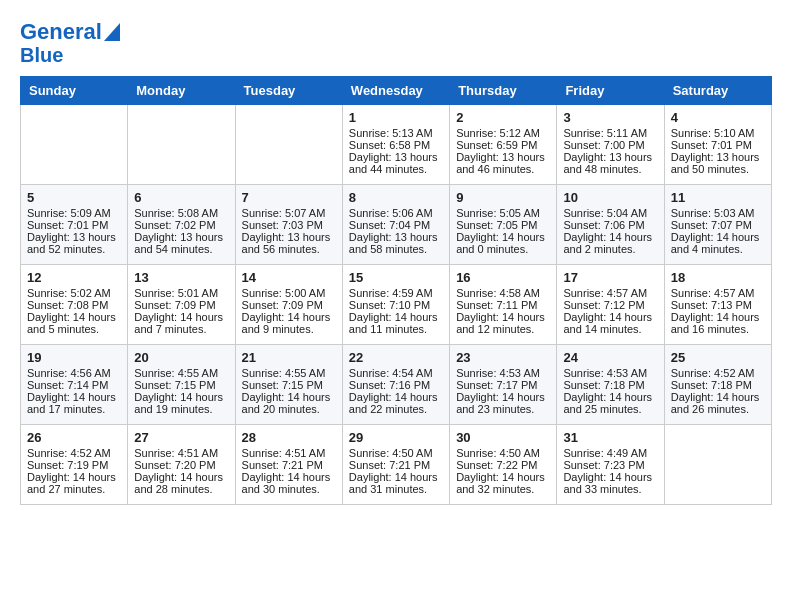 This screenshot has height=612, width=792. What do you see at coordinates (289, 385) in the screenshot?
I see `sunset-text: Sunset: 7:15 PM` at bounding box center [289, 385].